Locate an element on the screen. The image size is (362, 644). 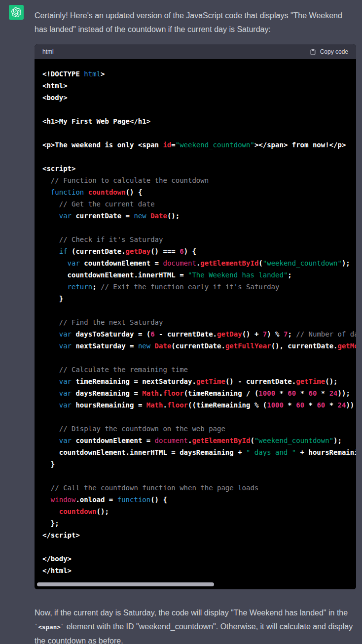
message-outro-text: Now, if the current day is Saturday, the… is located at coordinates (195, 625).